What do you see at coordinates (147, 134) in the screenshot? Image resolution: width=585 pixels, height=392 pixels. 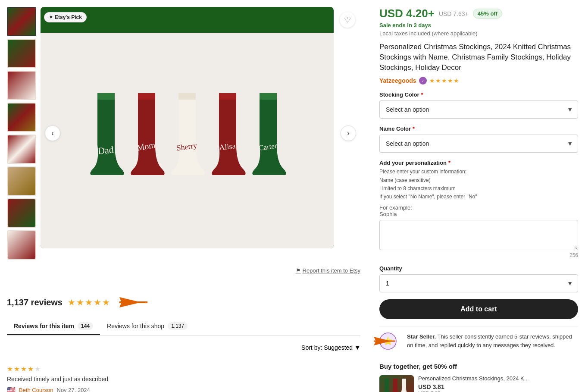 I see `stocking-dark-red: Mom` at bounding box center [147, 134].